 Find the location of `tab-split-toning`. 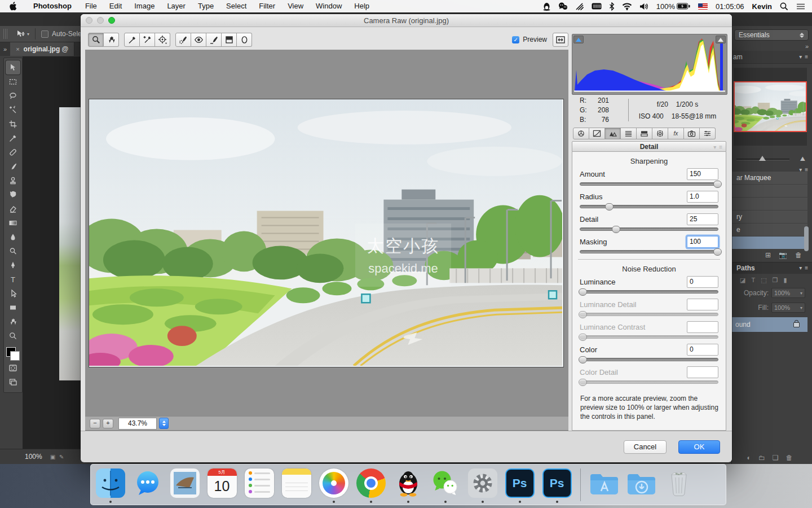

tab-split-toning is located at coordinates (645, 133).